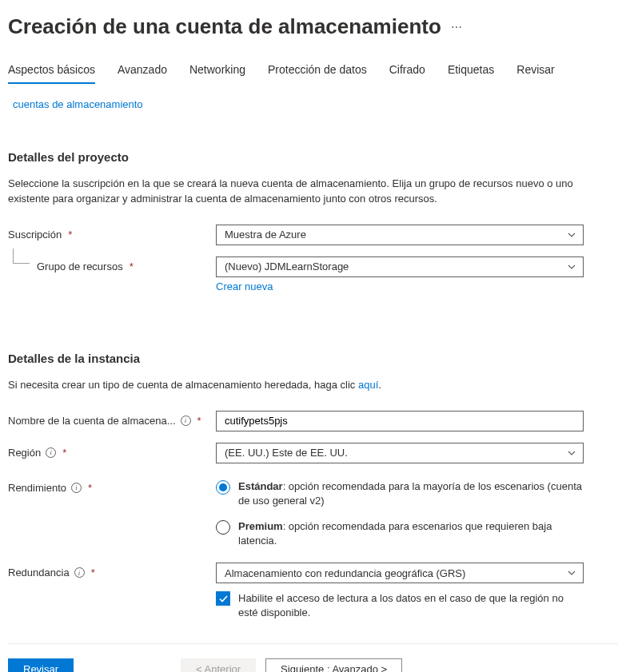 This screenshot has height=672, width=626. What do you see at coordinates (223, 598) in the screenshot?
I see `checkbox-read-access` at bounding box center [223, 598].